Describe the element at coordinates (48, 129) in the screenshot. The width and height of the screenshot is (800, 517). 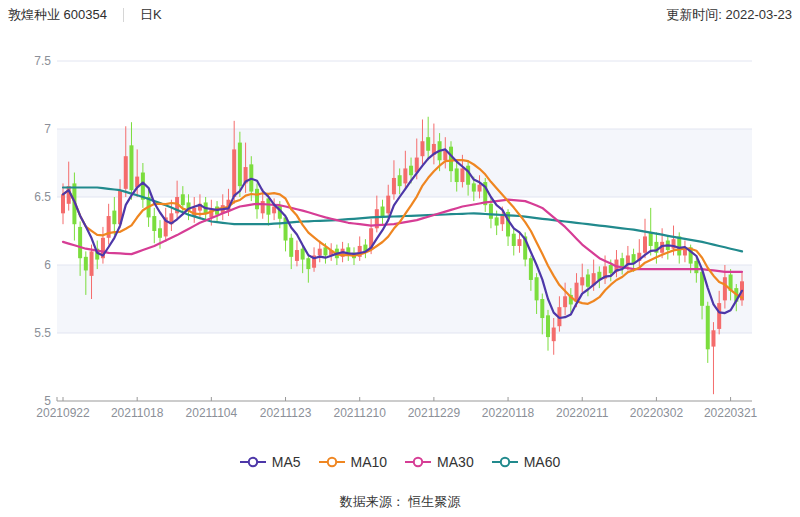
I see `y-axis-label: 7` at that location.